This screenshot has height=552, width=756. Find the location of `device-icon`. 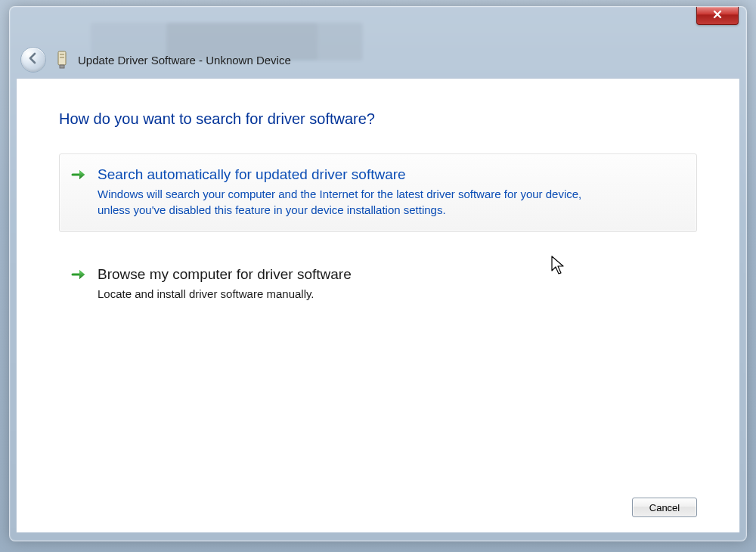

device-icon is located at coordinates (62, 60).